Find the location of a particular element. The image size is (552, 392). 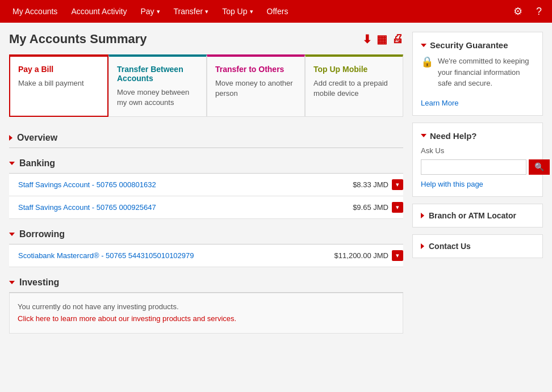

investing-arrow is located at coordinates (12, 283).